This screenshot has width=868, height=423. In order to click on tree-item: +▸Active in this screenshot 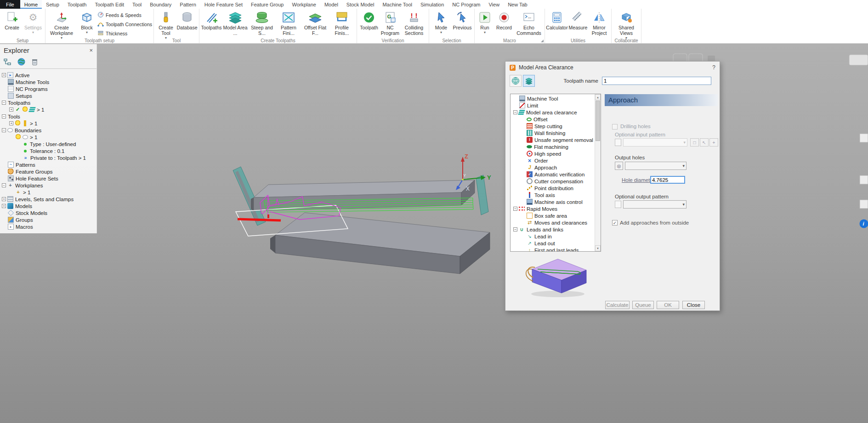, I will do `click(48, 75)`.